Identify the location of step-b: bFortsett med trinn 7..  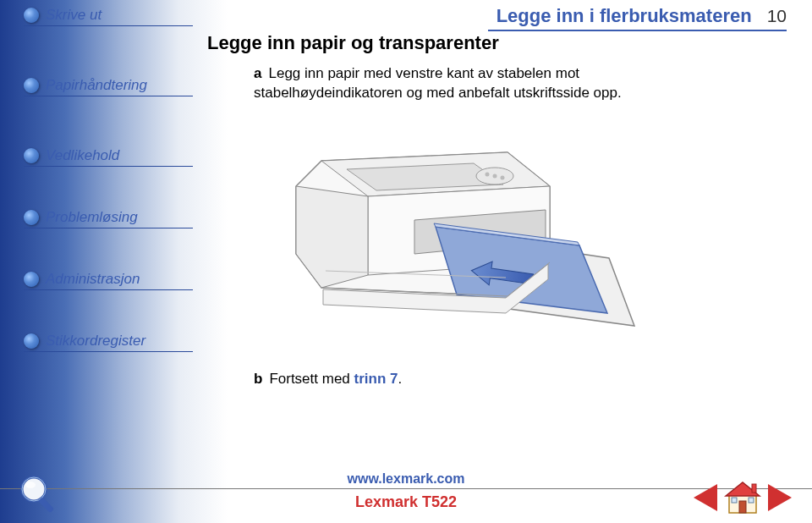
(328, 379).